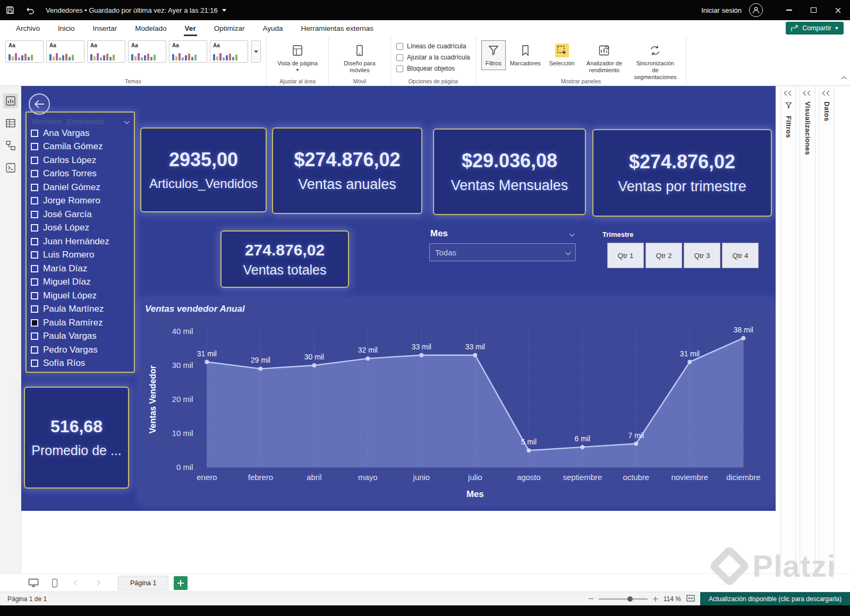  What do you see at coordinates (151, 28) in the screenshot?
I see `menu-modelado: Modelado` at bounding box center [151, 28].